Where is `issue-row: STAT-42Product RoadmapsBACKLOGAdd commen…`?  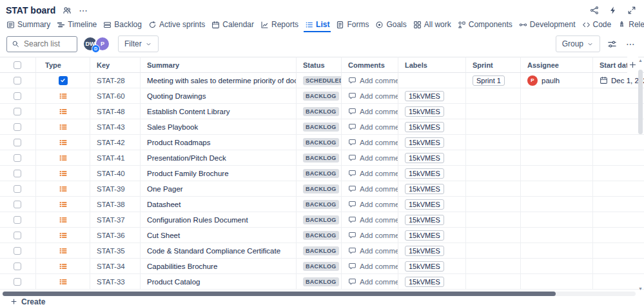 issue-row: STAT-42Product RoadmapsBACKLOGAdd commen… is located at coordinates (322, 143).